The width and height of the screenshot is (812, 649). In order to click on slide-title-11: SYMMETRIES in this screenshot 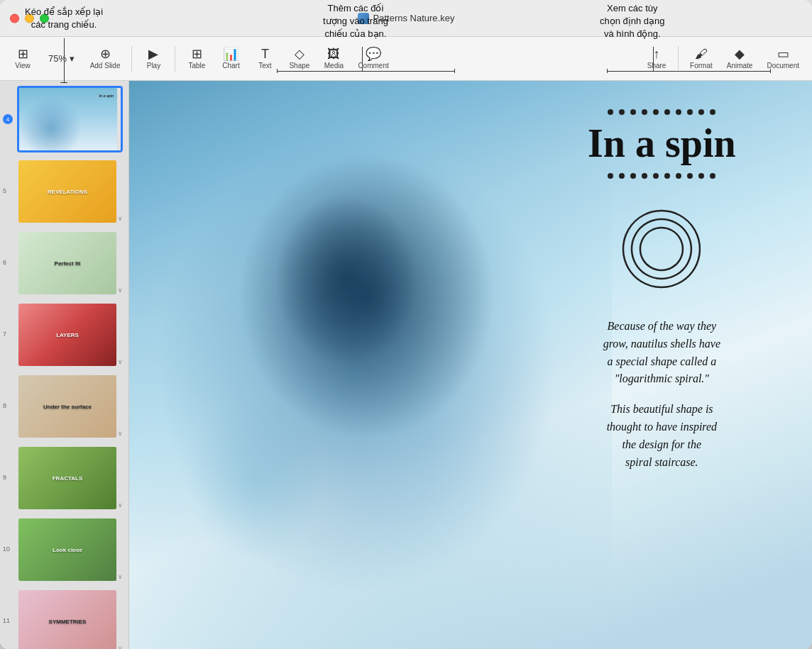, I will do `click(68, 621)`.